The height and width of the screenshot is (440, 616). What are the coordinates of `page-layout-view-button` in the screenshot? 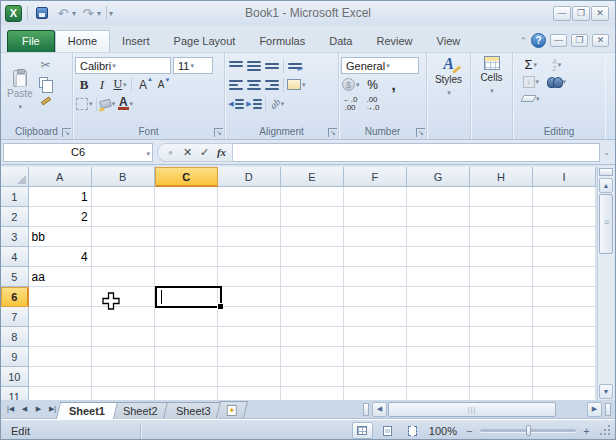 It's located at (388, 430).